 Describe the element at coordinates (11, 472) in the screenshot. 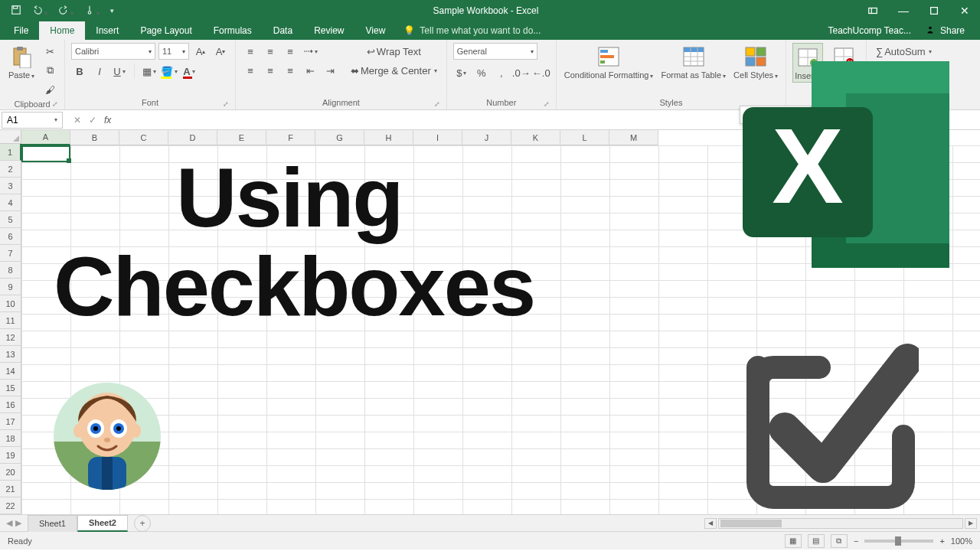

I see `row-header-20: 20` at that location.